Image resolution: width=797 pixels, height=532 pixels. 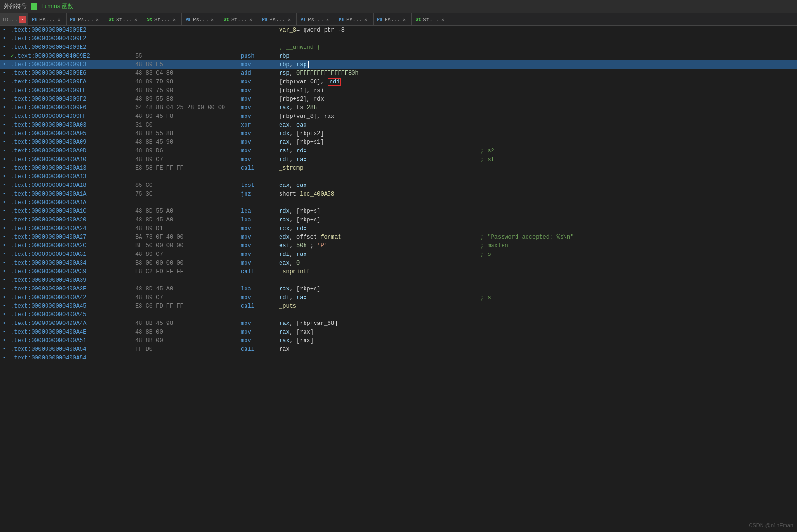 What do you see at coordinates (398, 332) in the screenshot?
I see `table-row: •.text:0000000000400A4E48 8B 00movrax, […` at bounding box center [398, 332].